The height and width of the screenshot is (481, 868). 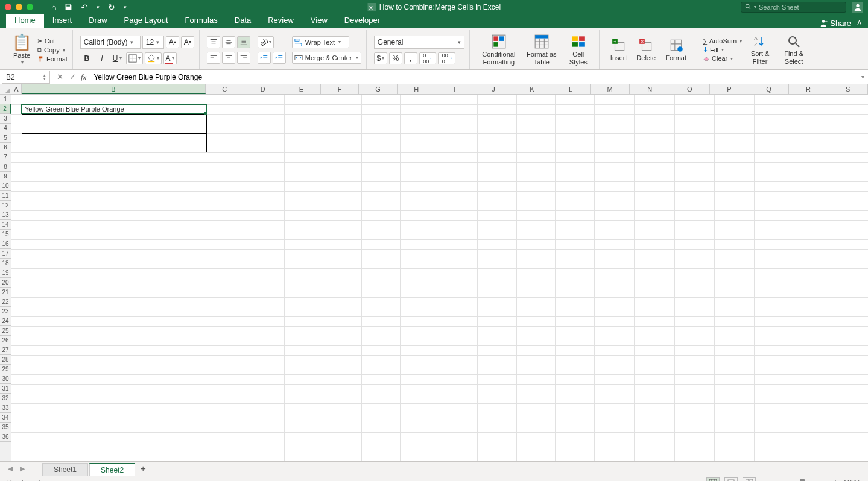 I want to click on sheet-tab-sheet2: Sheet2, so click(x=112, y=470).